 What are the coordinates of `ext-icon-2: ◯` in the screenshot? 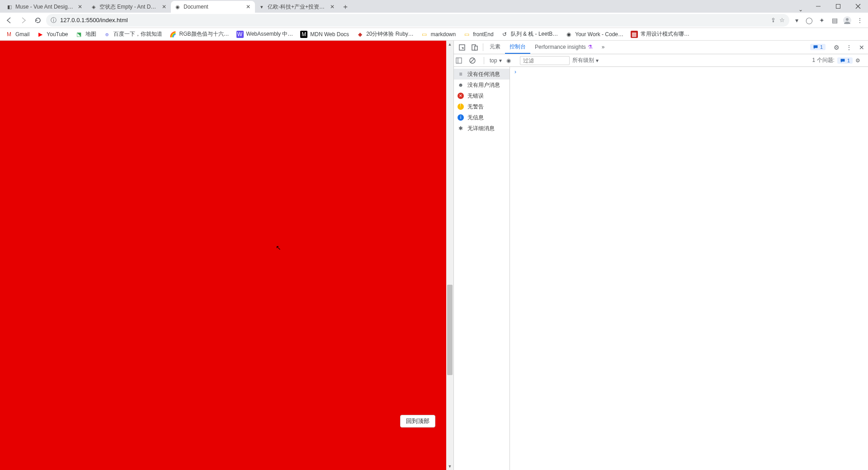 It's located at (809, 20).